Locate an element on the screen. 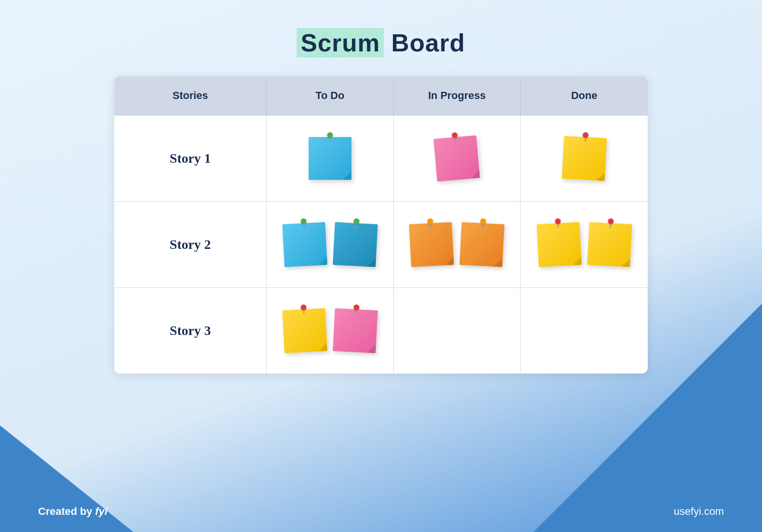 This screenshot has width=762, height=532. footer-created-by-text: Created by is located at coordinates (65, 511).